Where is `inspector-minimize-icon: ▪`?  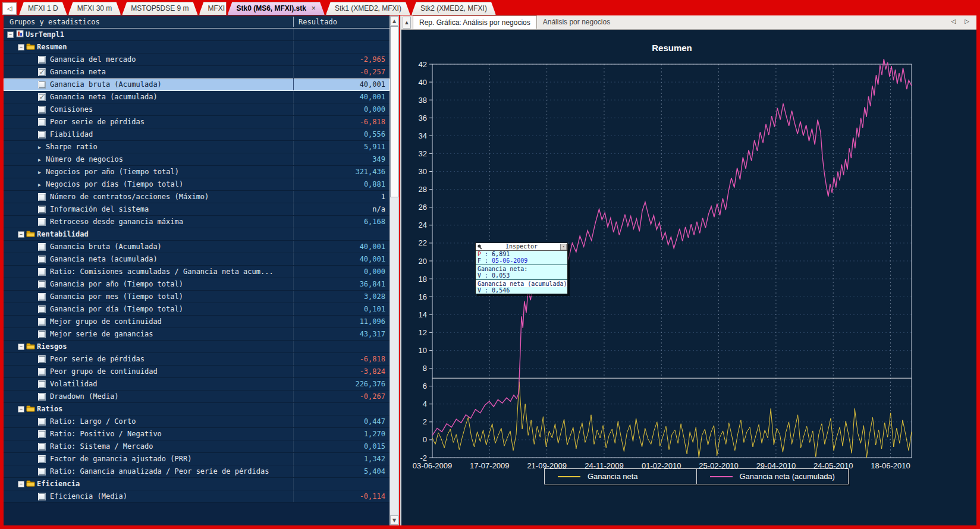
inspector-minimize-icon: ▪ is located at coordinates (564, 247).